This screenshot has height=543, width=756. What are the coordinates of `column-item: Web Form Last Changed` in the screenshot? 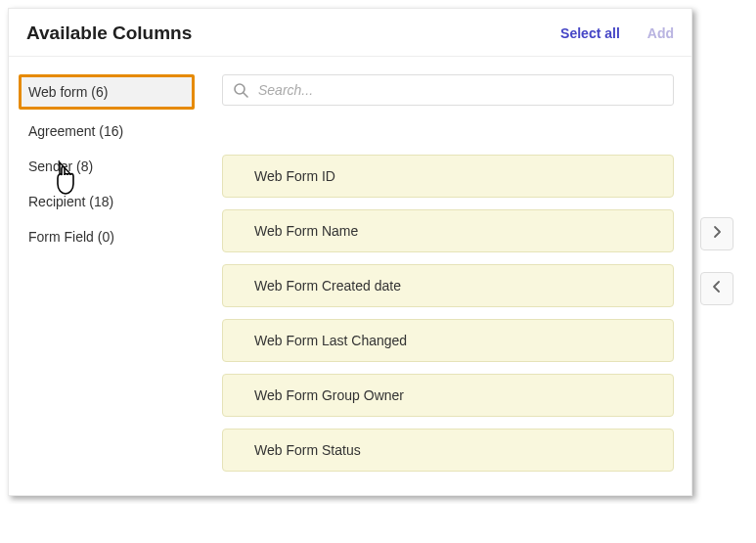 It's located at (448, 340).